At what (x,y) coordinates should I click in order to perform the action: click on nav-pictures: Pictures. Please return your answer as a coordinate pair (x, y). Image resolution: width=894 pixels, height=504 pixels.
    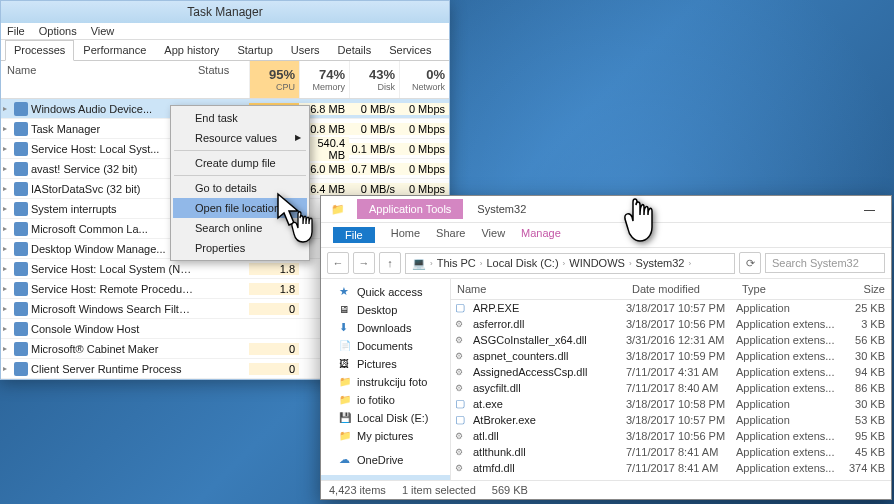
    Looking at the image, I should click on (386, 364).